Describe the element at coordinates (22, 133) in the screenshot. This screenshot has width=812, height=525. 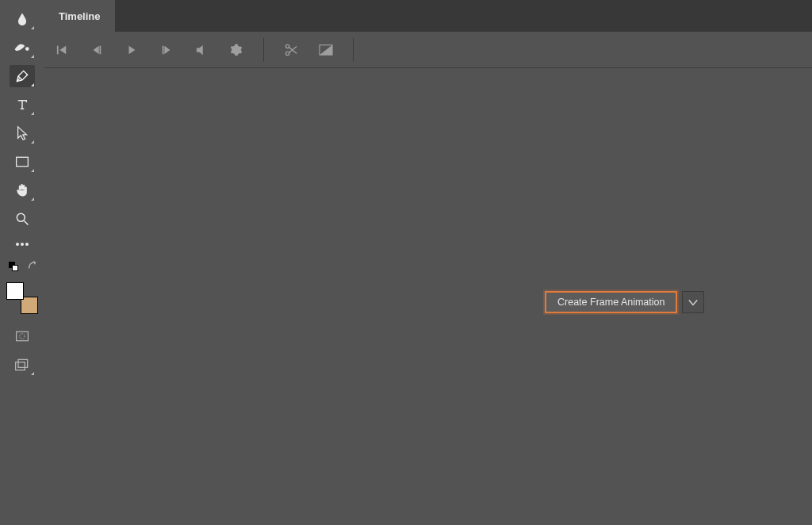
I see `cursor-icon` at that location.